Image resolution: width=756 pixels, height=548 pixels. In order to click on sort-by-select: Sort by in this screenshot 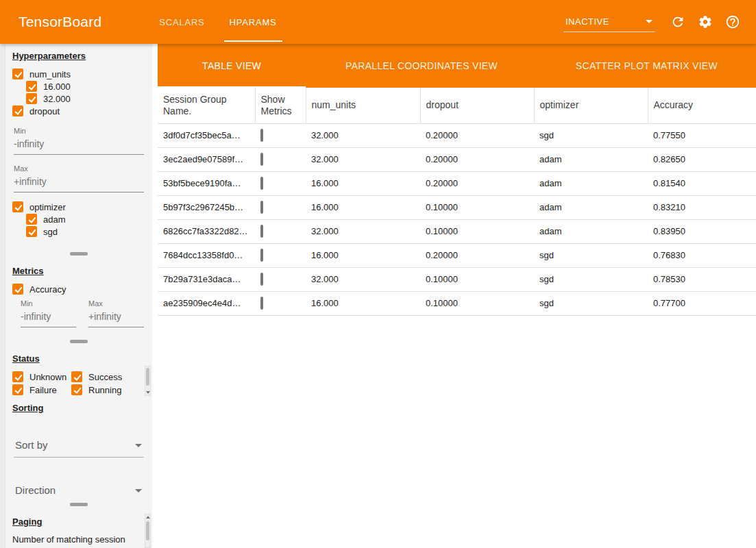, I will do `click(79, 445)`.